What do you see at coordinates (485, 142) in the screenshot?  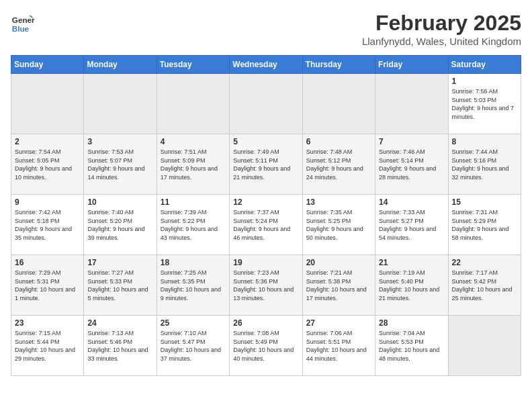 I see `day-number: 8` at bounding box center [485, 142].